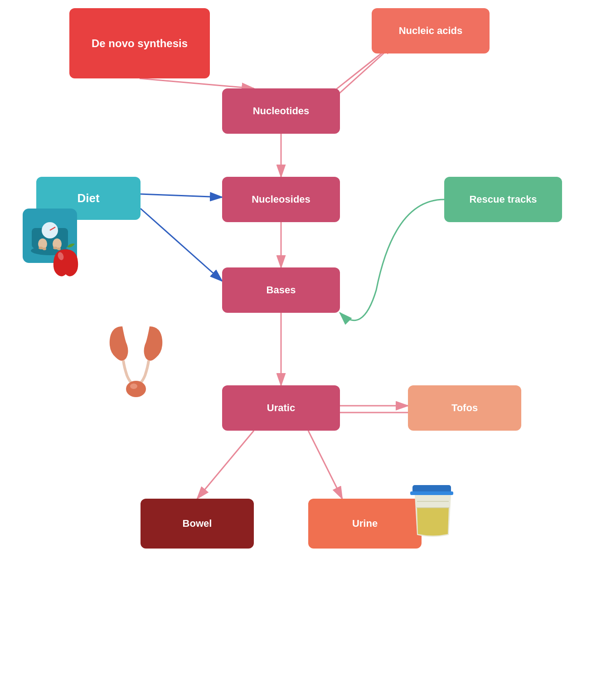 This screenshot has height=680, width=616. Describe the element at coordinates (281, 290) in the screenshot. I see `bases-box: Bases` at that location.